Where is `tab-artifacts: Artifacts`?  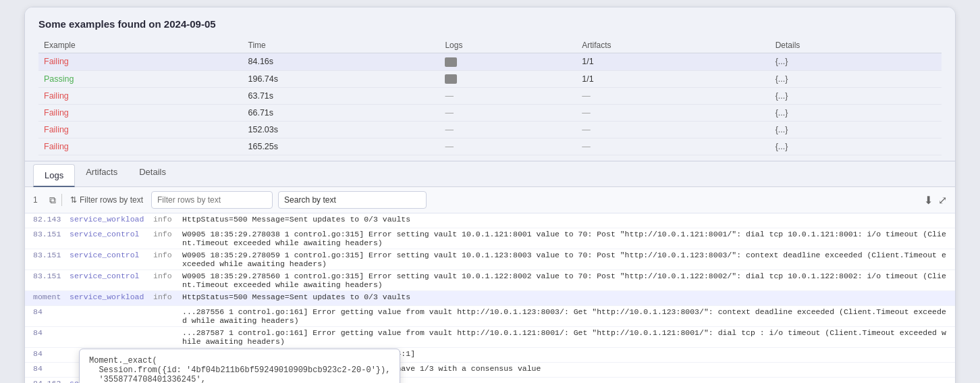 tab-artifacts: Artifacts is located at coordinates (101, 174).